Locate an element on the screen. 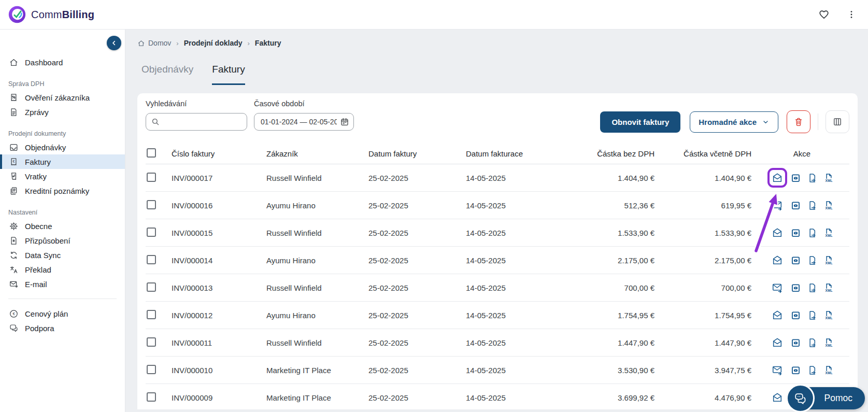  kebab-menu-icon is located at coordinates (851, 15).